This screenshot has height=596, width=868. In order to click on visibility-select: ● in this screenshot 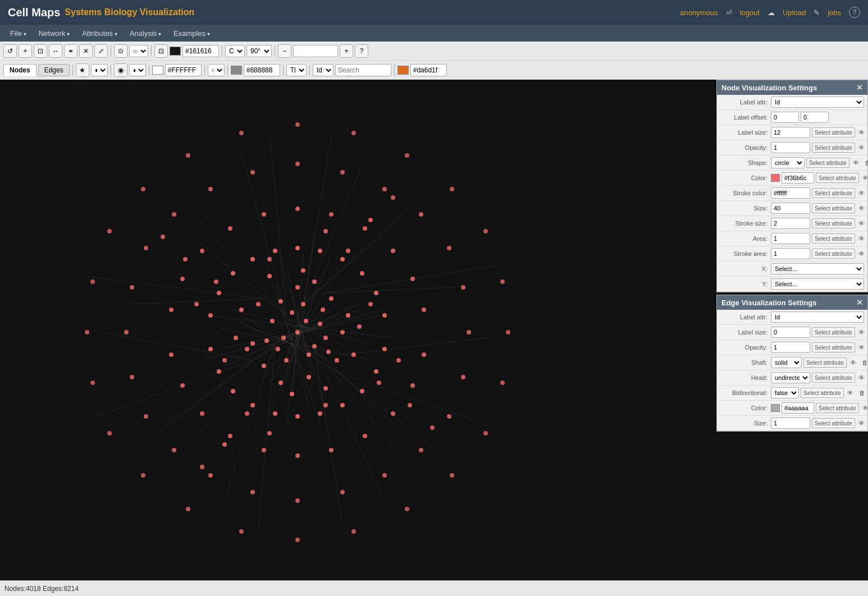, I will do `click(138, 70)`.